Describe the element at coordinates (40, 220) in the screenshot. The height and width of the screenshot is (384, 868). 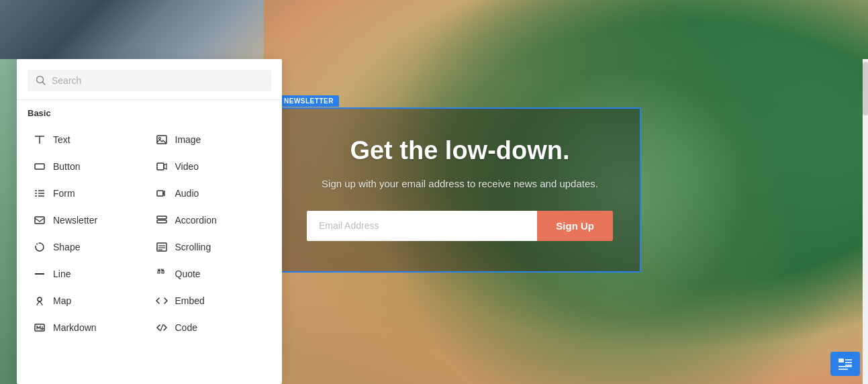
I see `newsletter-icon` at that location.